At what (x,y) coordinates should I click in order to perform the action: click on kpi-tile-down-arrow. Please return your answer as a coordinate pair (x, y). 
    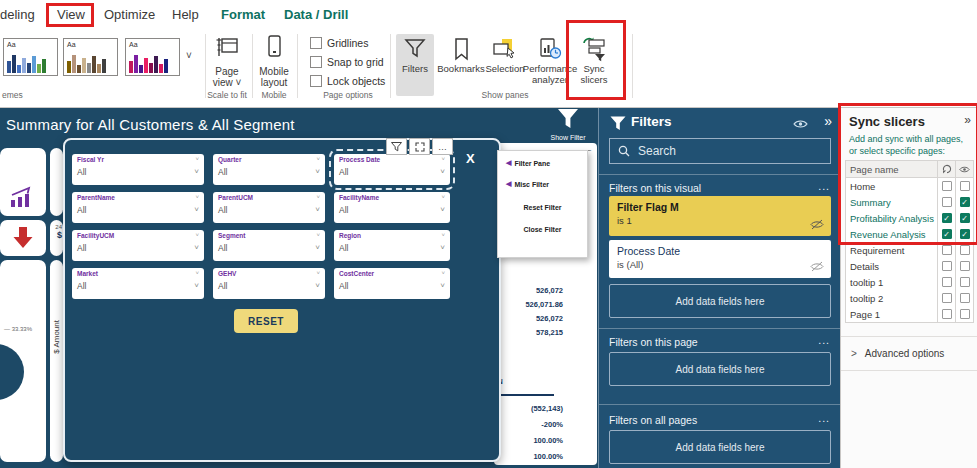
    Looking at the image, I should click on (23, 238).